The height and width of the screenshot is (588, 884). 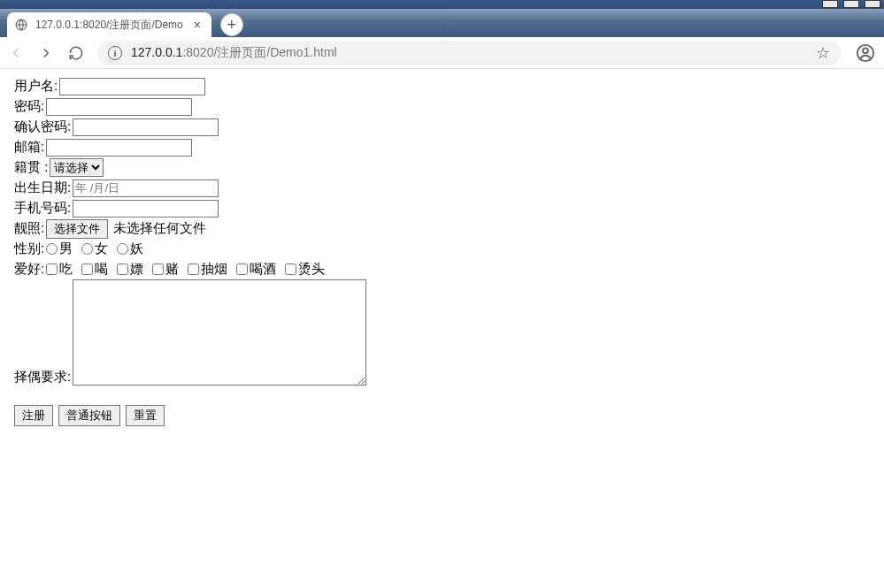 What do you see at coordinates (469, 53) in the screenshot?
I see `url-text: 127.0.0.1:8020/注册页面/Demo1.html` at bounding box center [469, 53].